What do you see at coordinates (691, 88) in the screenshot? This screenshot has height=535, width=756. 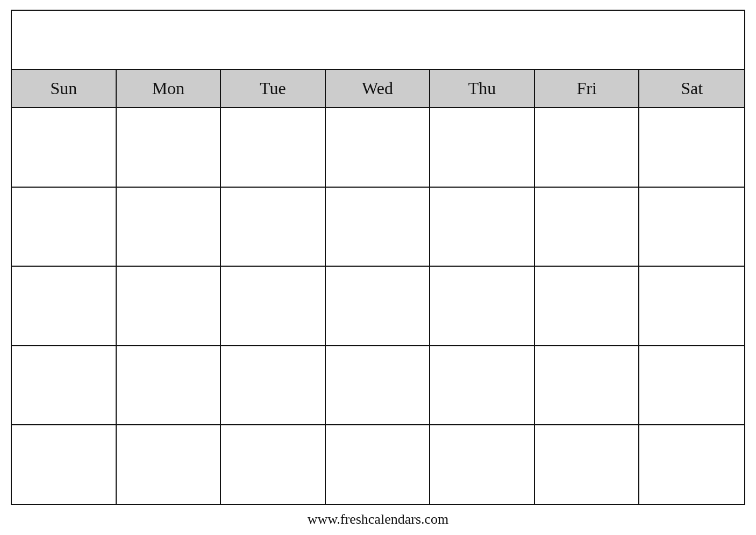 I see `header-sat: Sat` at bounding box center [691, 88].